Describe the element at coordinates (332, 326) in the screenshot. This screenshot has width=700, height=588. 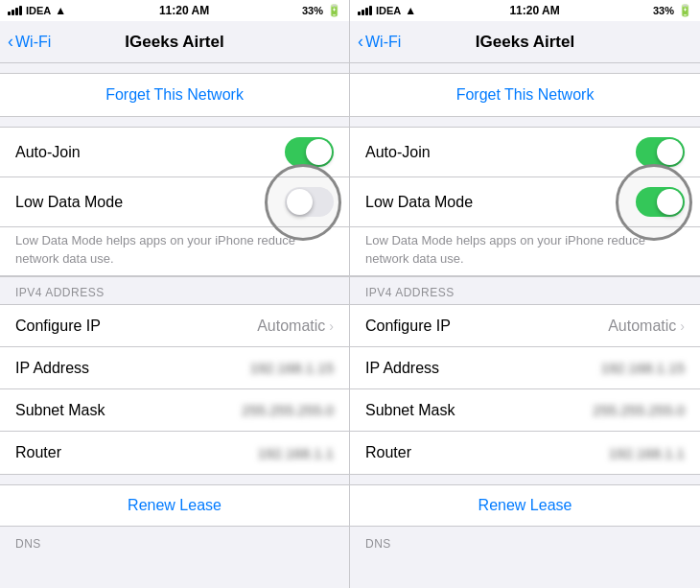
I see `configure-ip-chevron-icon: ›` at that location.